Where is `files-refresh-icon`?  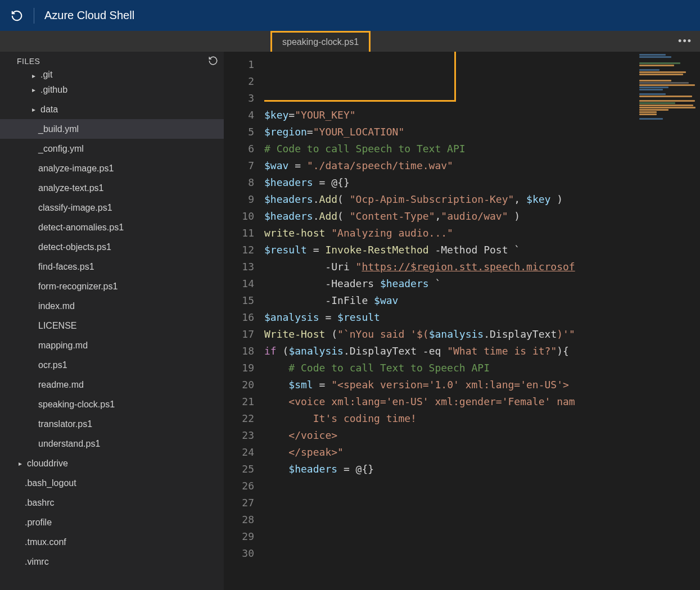 files-refresh-icon is located at coordinates (213, 62).